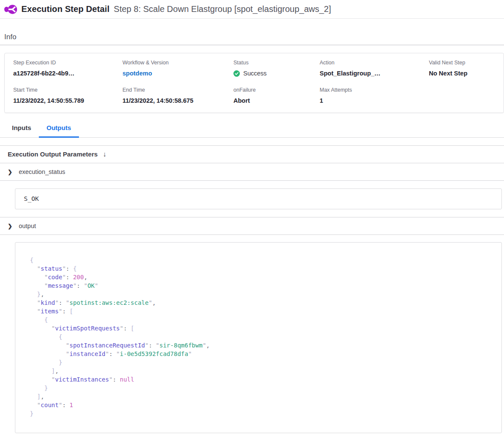 The height and width of the screenshot is (434, 504). What do you see at coordinates (277, 63) in the screenshot?
I see `field-label: Status` at bounding box center [277, 63].